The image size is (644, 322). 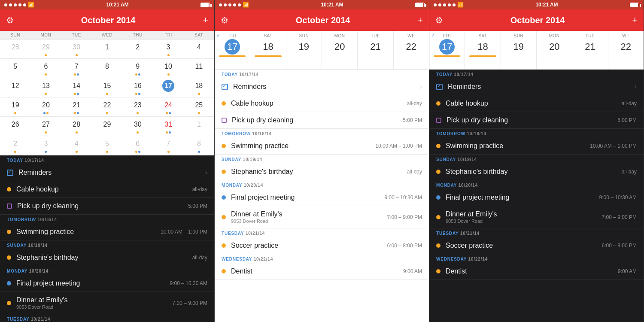 I want to click on week-strip-2: ✓FRI17SAT18SUN19MON20TUE21WE22, so click(x=322, y=50).